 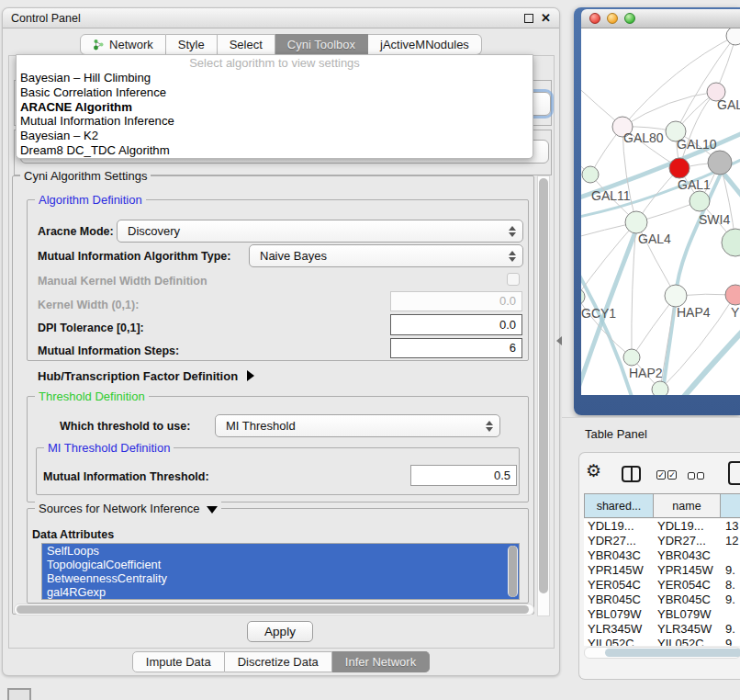 I want to click on table-cell: 9., so click(x=731, y=570).